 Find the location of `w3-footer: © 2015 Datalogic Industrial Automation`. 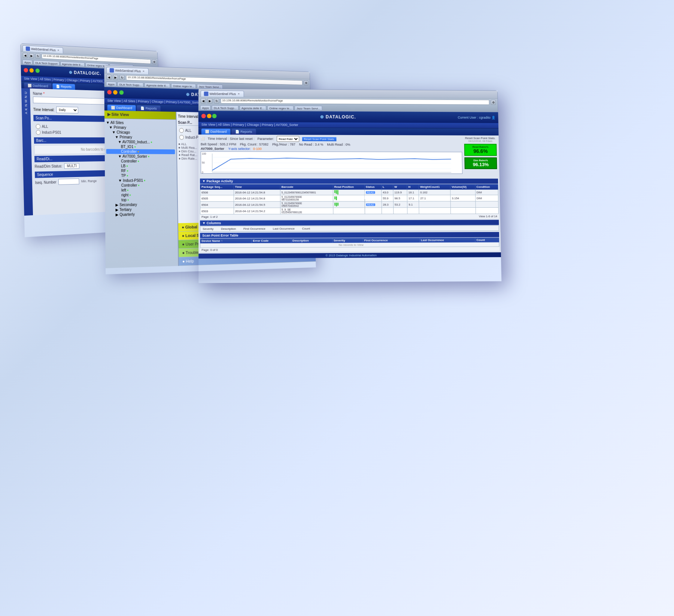

w3-footer: © 2015 Datalogic Industrial Automation is located at coordinates (350, 255).